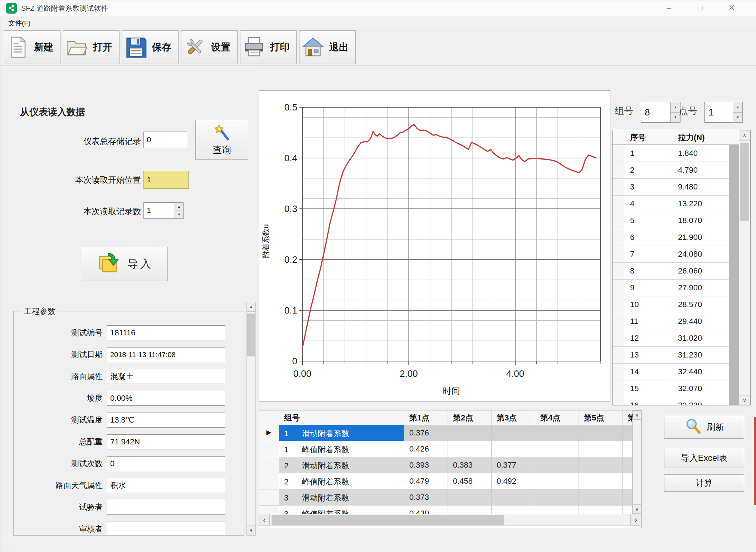  What do you see at coordinates (18, 47) in the screenshot?
I see `new-document-icon` at bounding box center [18, 47].